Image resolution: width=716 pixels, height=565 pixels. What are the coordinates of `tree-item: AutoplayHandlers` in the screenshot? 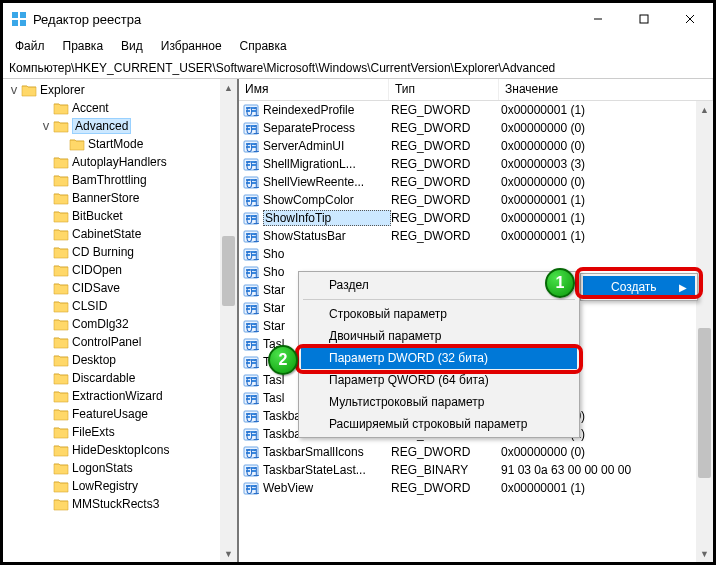 It's located at (120, 162).